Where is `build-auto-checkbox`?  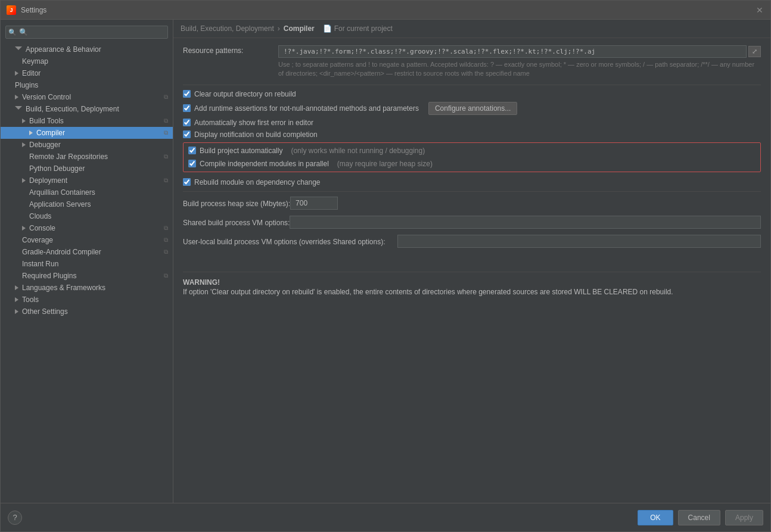
build-auto-checkbox is located at coordinates (192, 150).